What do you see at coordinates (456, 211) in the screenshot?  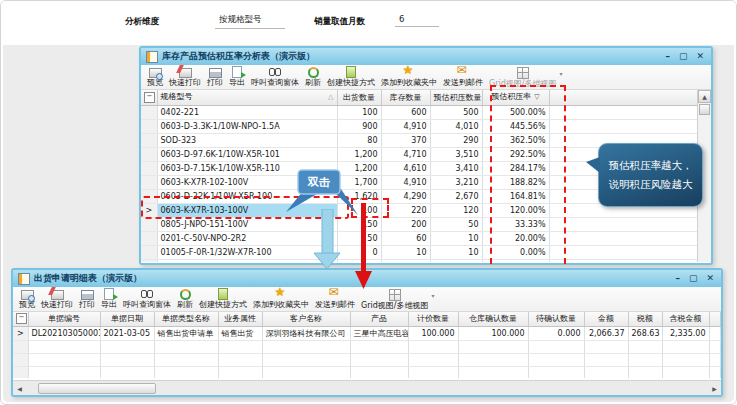 I see `cell: 120` at bounding box center [456, 211].